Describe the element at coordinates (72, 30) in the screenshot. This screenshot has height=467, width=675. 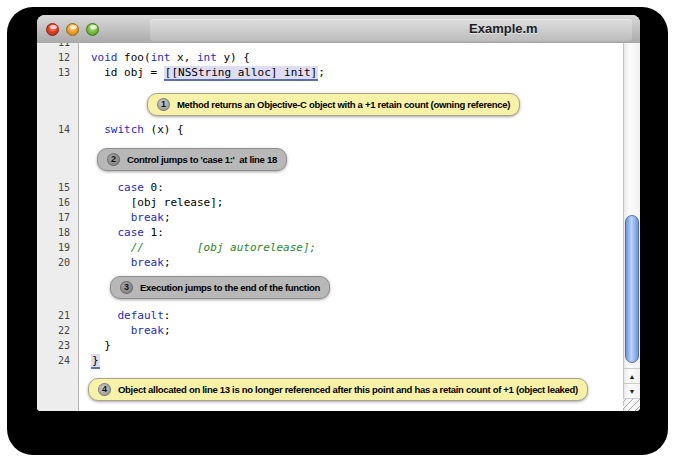
I see `minimize-button` at that location.